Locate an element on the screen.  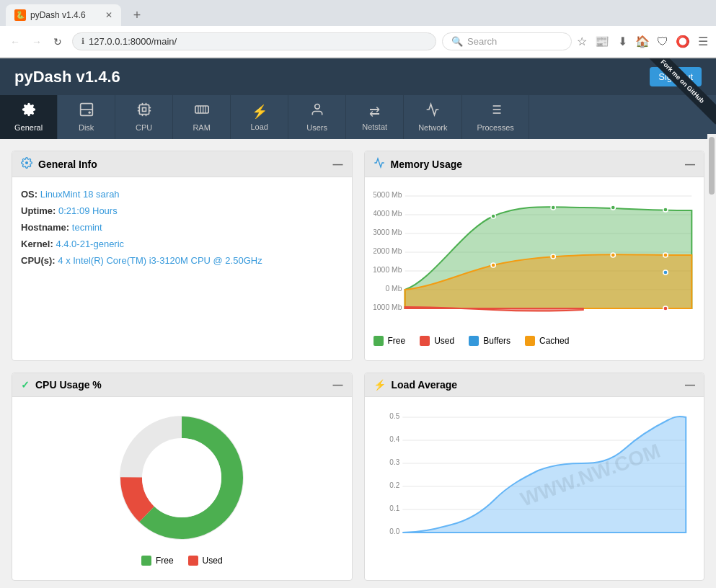
load-minimize: — is located at coordinates (690, 385).